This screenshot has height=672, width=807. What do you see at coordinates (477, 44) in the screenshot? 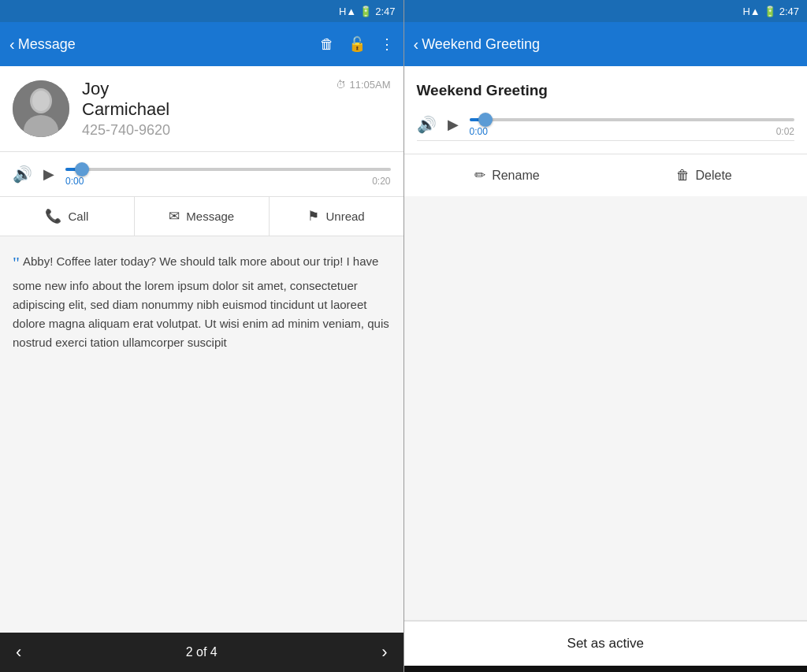
I see `back-button-right: ‹ Weekend Greeting` at bounding box center [477, 44].